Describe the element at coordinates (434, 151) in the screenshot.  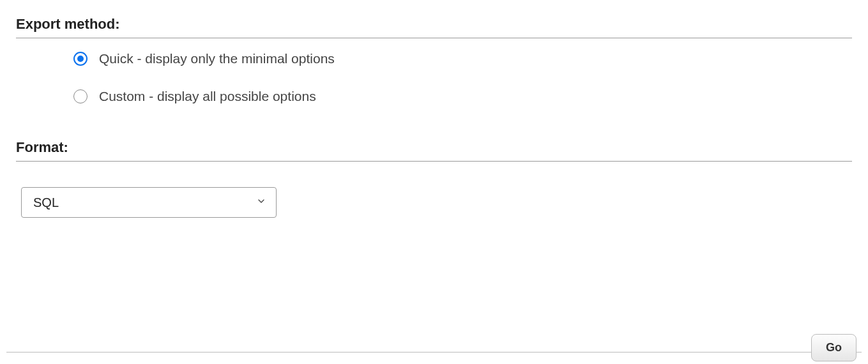
I see `format-heading: Format:` at that location.